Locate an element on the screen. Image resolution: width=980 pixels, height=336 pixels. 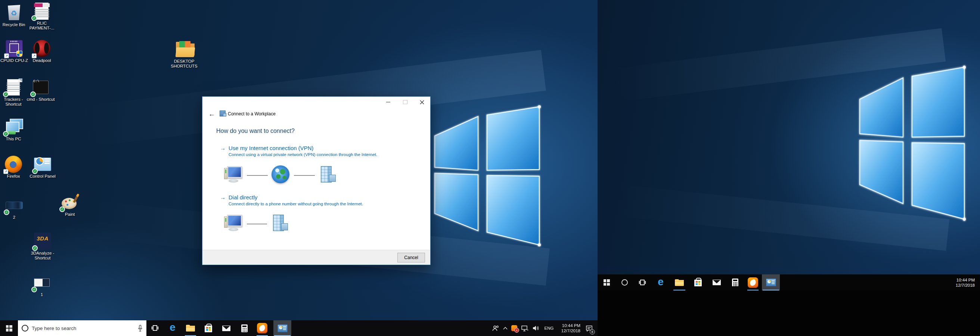
shortcut-arrow-badge-icon is located at coordinates (34, 55).